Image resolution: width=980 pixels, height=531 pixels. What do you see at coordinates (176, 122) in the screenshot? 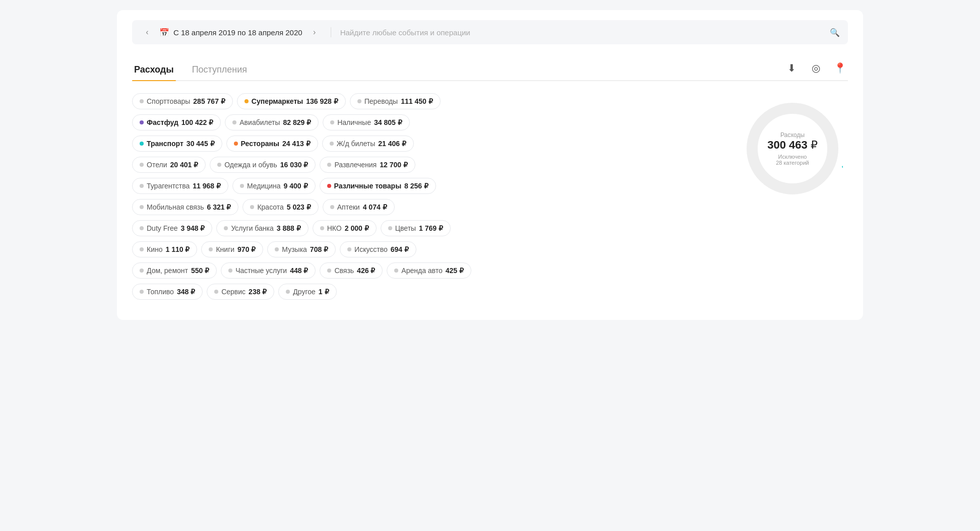
I see `category-chip: Фастфуд 100 422 ₽` at bounding box center [176, 122].